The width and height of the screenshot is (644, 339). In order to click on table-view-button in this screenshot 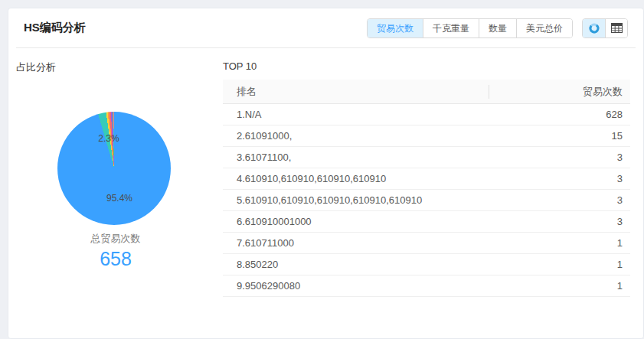, I will do `click(616, 28)`.